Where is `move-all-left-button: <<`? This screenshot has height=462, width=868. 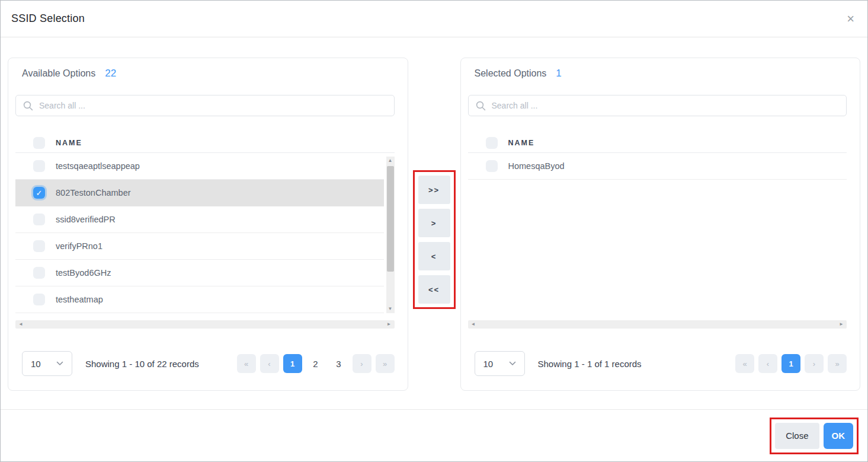
move-all-left-button: << is located at coordinates (434, 289).